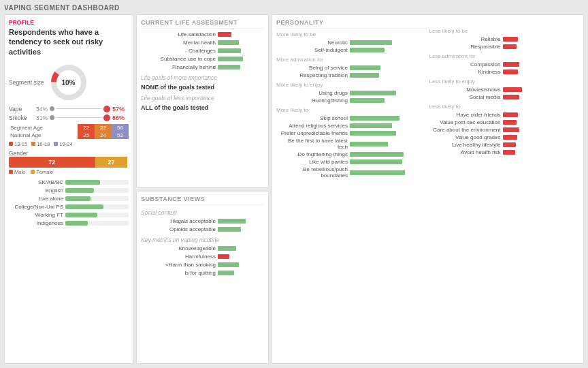  I want to click on more-admire-label: More admiration for, so click(351, 60).